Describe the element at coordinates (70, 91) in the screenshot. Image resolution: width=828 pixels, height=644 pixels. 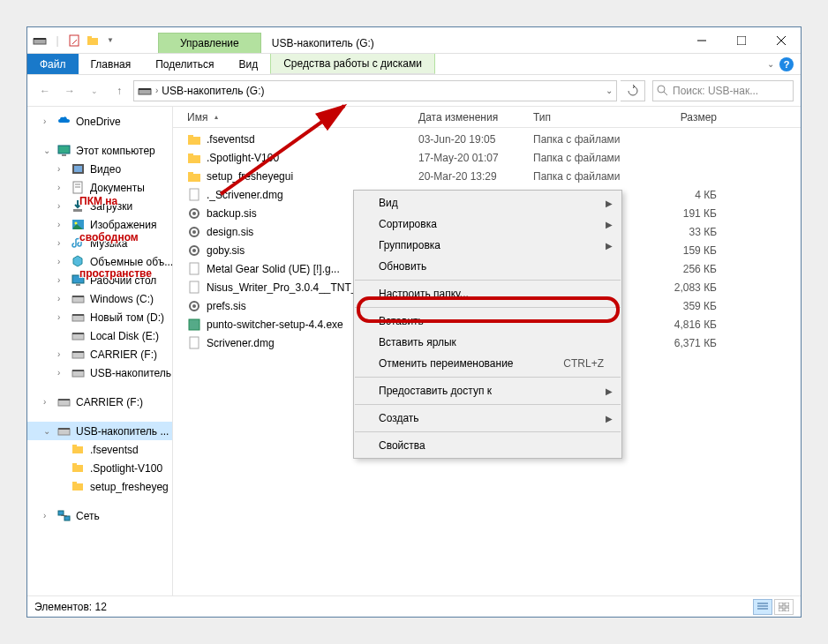
I see `forward-button: →` at that location.